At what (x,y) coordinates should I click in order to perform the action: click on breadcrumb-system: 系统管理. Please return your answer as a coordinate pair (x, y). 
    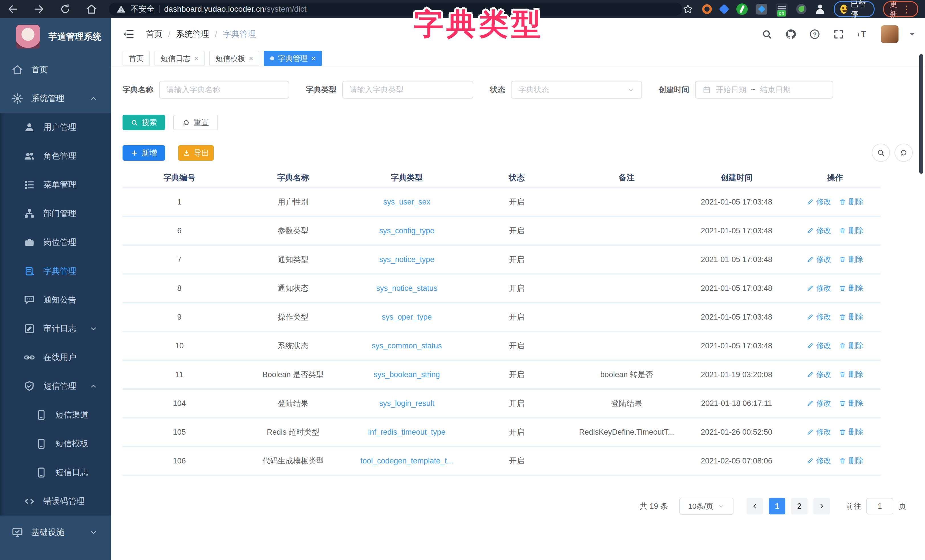
    Looking at the image, I should click on (193, 34).